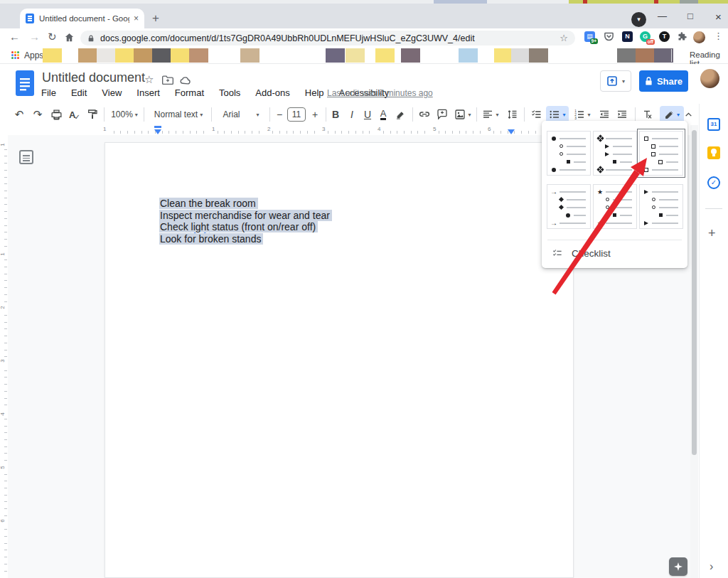 Image resolution: width=728 pixels, height=578 pixels. Describe the element at coordinates (178, 114) in the screenshot. I see `paragraph-style-select: Normal text▾` at that location.